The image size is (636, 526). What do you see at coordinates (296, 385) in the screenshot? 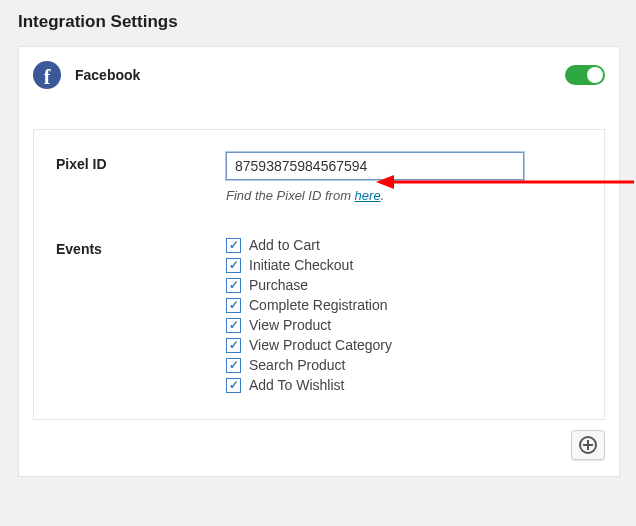
I see `event-label: Add To Wishlist` at bounding box center [296, 385].